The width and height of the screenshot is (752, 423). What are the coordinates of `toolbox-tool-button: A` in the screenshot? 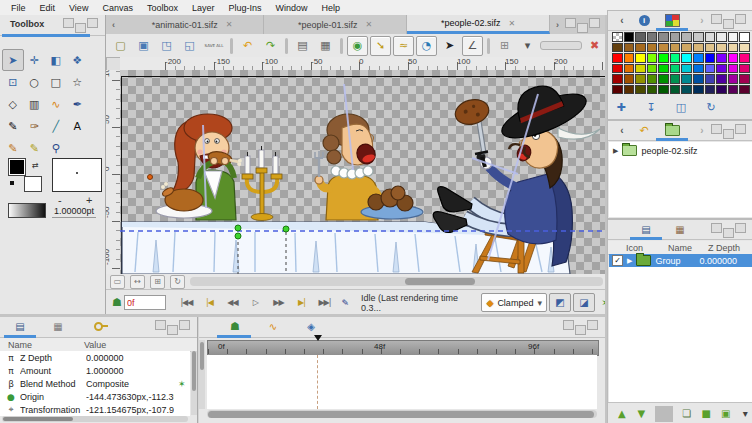 It's located at (78, 126).